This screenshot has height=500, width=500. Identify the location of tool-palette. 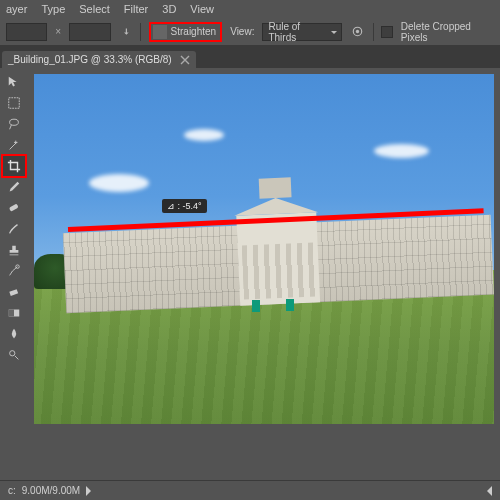
(14, 274).